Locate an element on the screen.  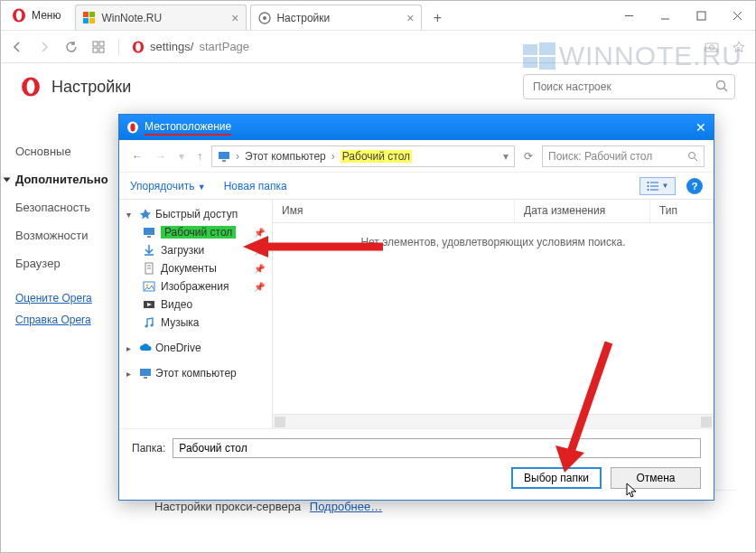
star-icon is located at coordinates (145, 214).